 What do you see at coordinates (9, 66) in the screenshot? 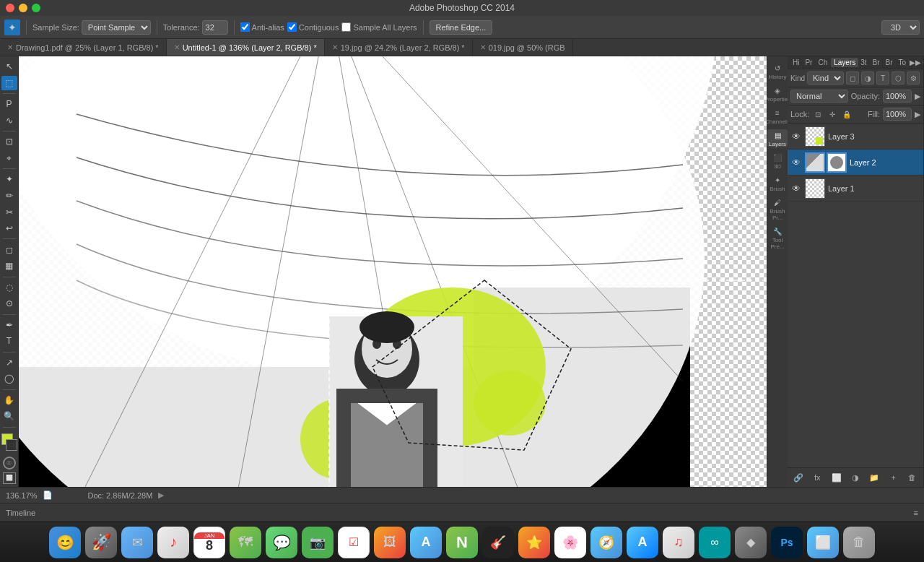
I see `move-tool: ↖` at bounding box center [9, 66].